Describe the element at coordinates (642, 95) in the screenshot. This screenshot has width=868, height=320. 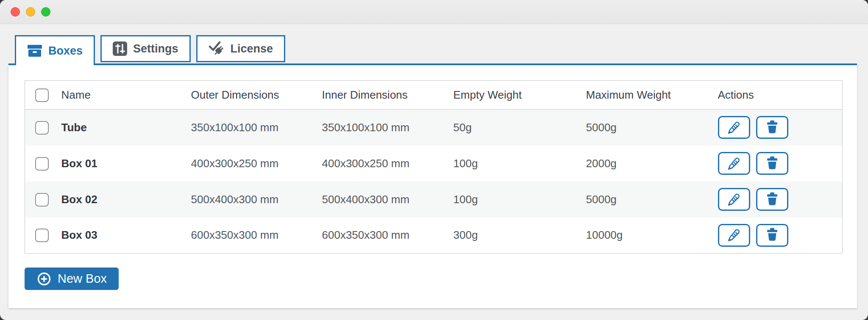
I see `column-header-max: Maximum Weight` at that location.